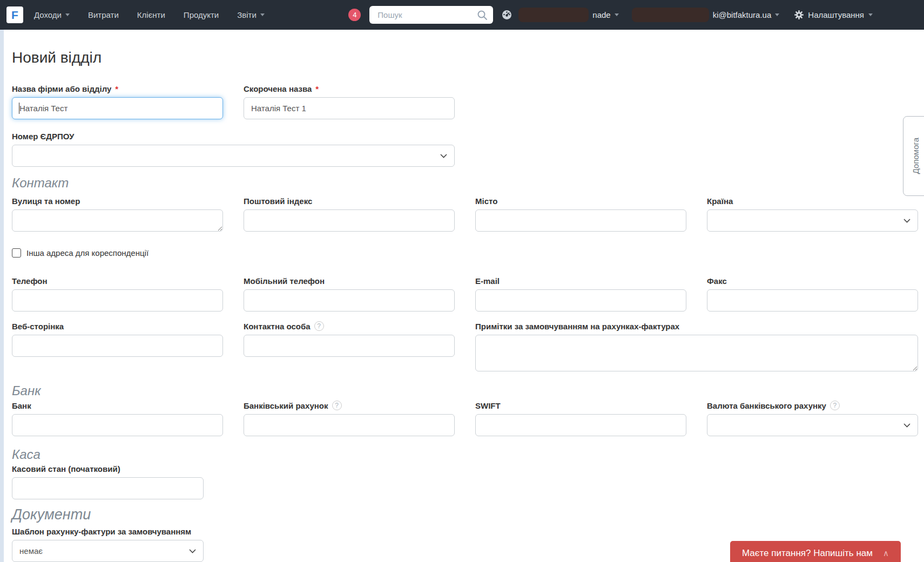  Describe the element at coordinates (118, 425) in the screenshot. I see `bank-input` at that location.